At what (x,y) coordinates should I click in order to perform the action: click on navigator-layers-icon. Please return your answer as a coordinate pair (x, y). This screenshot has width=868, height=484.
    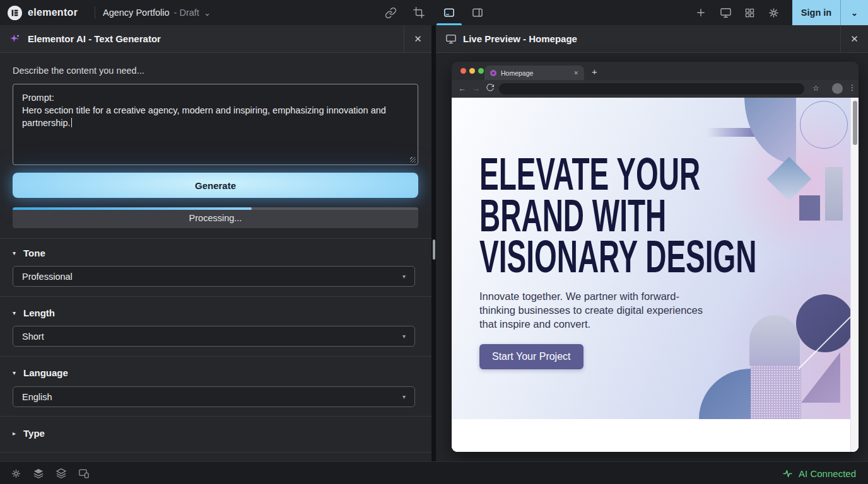
    Looking at the image, I should click on (38, 473).